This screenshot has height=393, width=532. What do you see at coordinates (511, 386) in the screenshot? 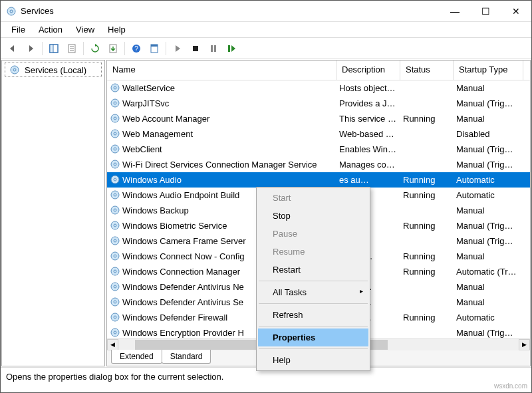
I see `watermark: wsxdn.com` at bounding box center [511, 386].